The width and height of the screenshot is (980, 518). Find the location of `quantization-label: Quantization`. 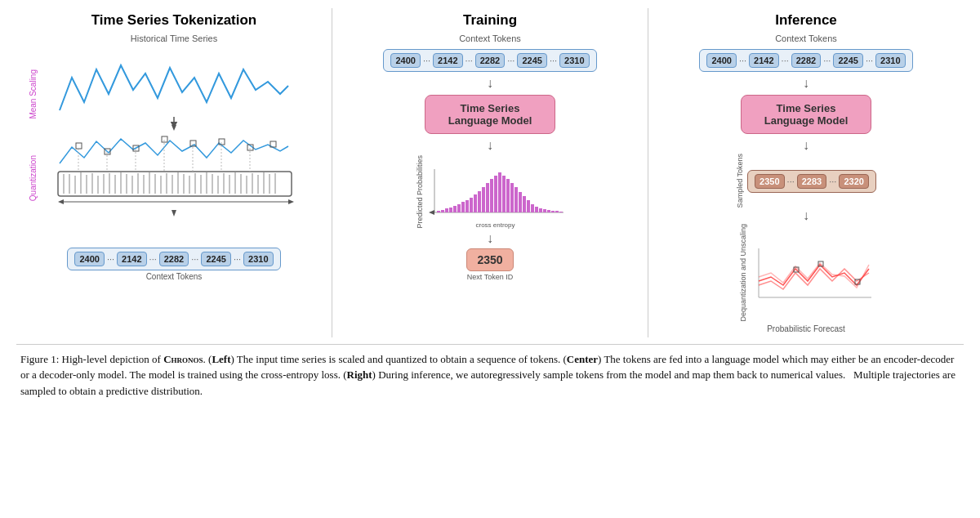

quantization-label: Quantization is located at coordinates (33, 178).